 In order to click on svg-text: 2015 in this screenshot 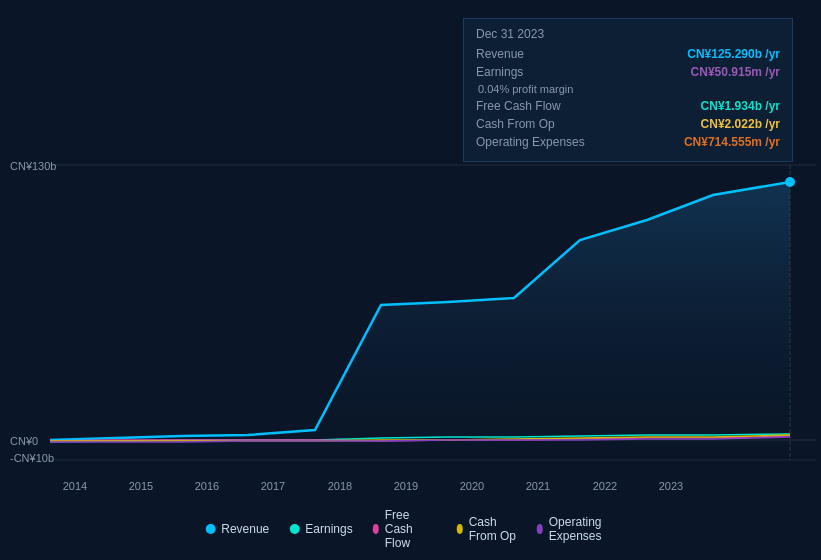, I will do `click(141, 486)`.